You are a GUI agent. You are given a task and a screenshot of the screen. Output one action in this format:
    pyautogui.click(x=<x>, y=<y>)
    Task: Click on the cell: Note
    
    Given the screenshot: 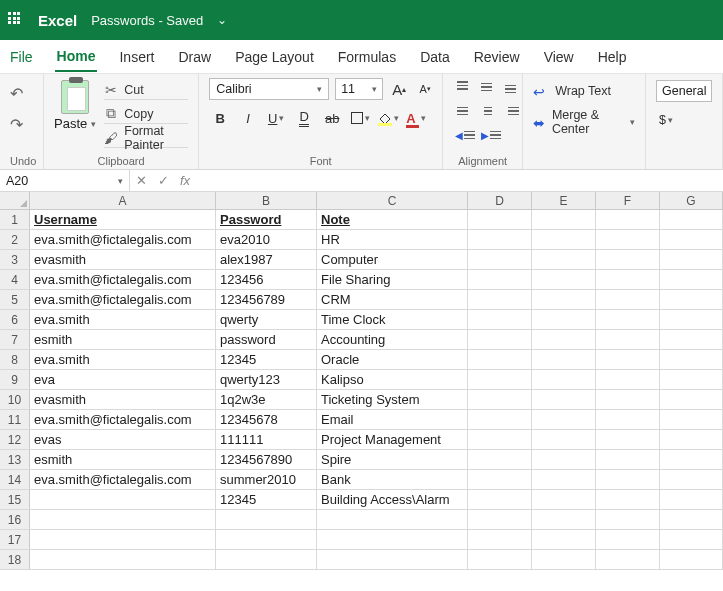 What is the action you would take?
    pyautogui.click(x=392, y=220)
    